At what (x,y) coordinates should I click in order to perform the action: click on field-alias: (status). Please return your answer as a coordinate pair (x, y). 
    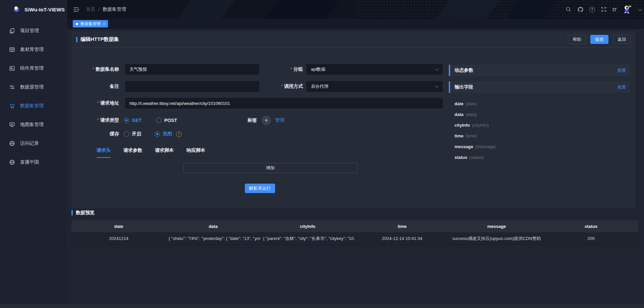
    Looking at the image, I should click on (476, 158).